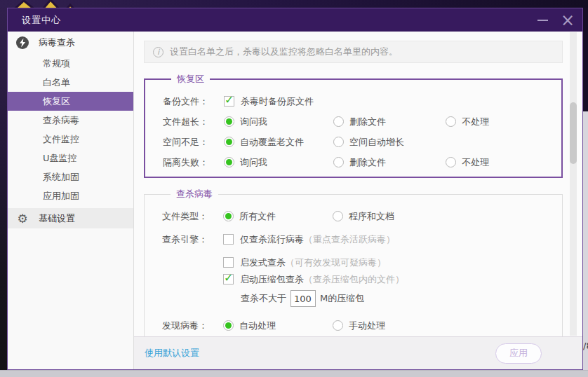 This screenshot has width=588, height=377. Describe the element at coordinates (57, 43) in the screenshot. I see `sidebar-group-label: 病毒查杀` at that location.